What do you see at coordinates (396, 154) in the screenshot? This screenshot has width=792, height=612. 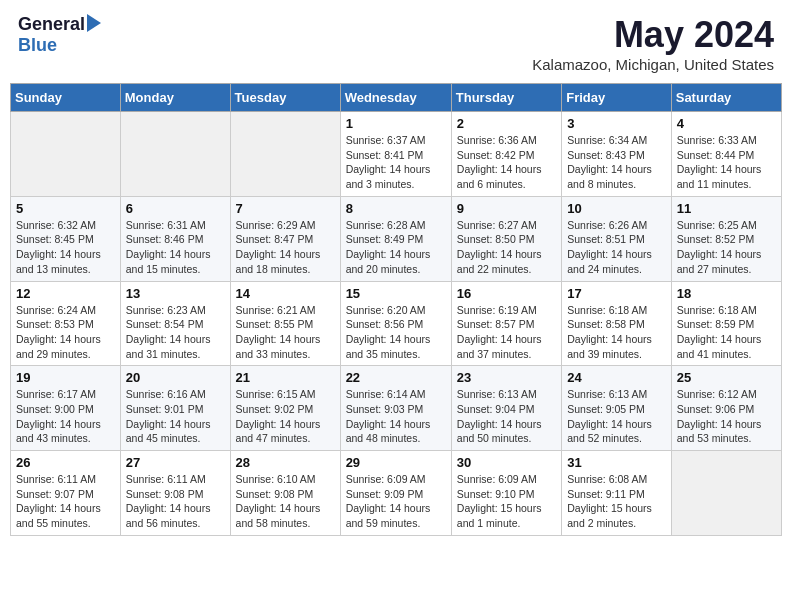 I see `table-row: 1Sunrise: 6:37 AM Sunset: 8:41 PM Daylig…` at bounding box center [396, 154].